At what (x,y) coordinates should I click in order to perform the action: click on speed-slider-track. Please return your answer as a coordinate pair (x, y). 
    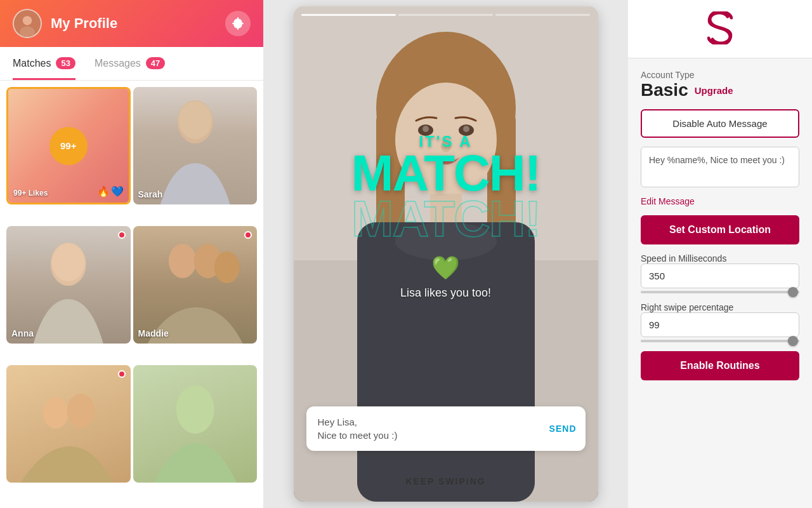
    Looking at the image, I should click on (720, 292).